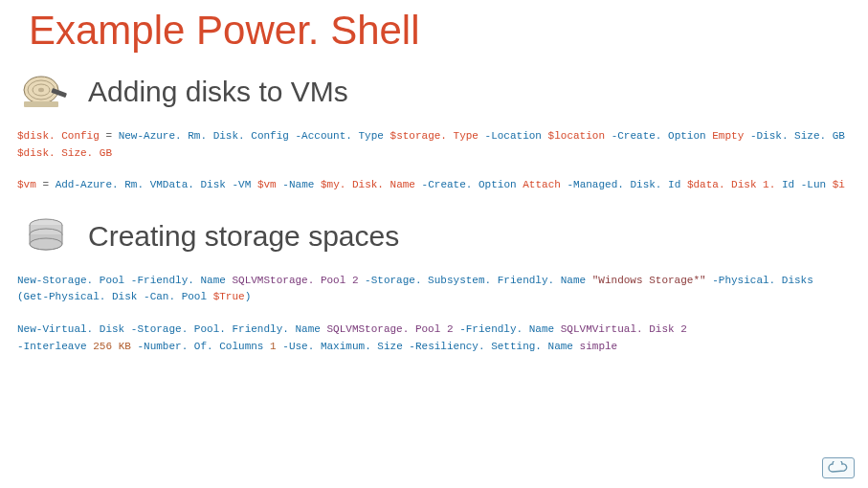 The height and width of the screenshot is (488, 868). Describe the element at coordinates (434, 97) in the screenshot. I see `section-adding-disks: Adding disks to VMs` at that location.